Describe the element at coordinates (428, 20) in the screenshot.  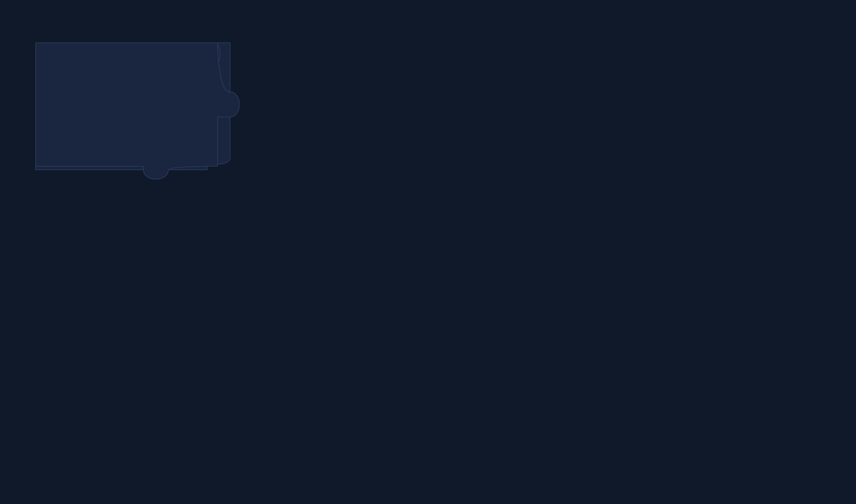
I see `page-title-section` at that location.